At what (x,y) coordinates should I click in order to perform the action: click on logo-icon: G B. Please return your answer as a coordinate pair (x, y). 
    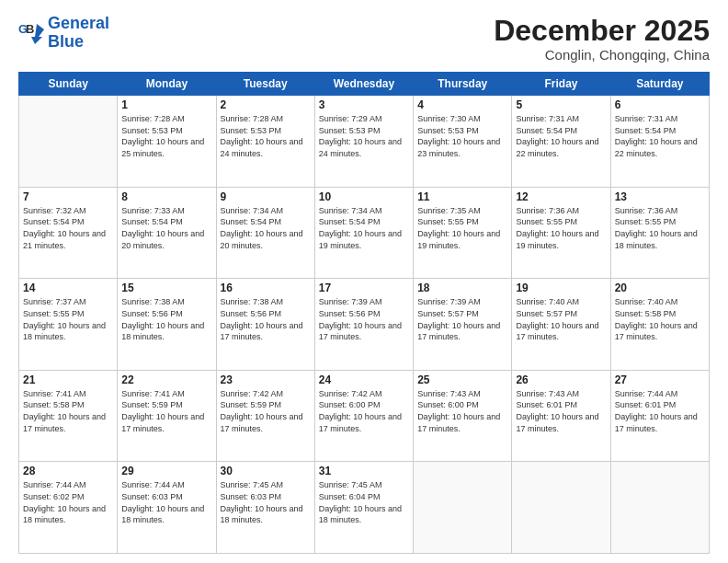
    Looking at the image, I should click on (31, 33).